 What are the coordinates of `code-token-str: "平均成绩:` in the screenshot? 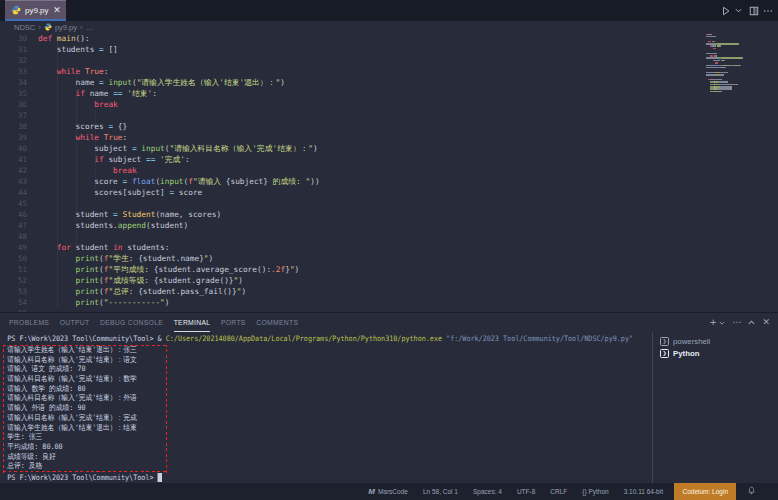 It's located at (130, 270).